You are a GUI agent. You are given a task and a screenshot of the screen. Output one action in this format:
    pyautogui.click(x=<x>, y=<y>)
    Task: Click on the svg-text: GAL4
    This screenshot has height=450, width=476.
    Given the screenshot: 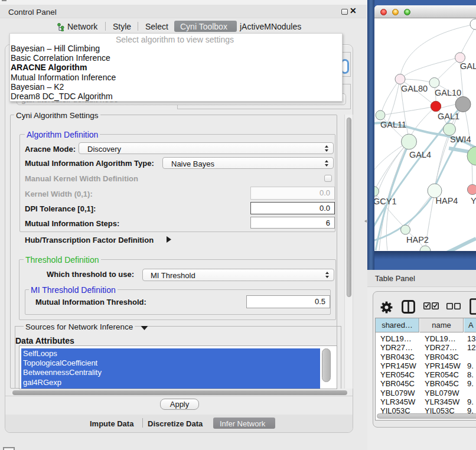 What is the action you would take?
    pyautogui.click(x=420, y=155)
    